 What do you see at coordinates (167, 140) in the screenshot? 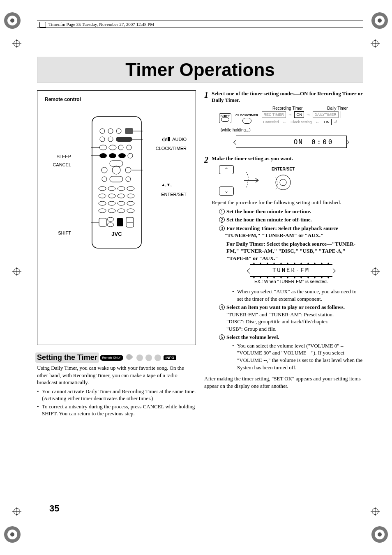
I see `power-audio-icon: ⏻/❚` at bounding box center [167, 140].